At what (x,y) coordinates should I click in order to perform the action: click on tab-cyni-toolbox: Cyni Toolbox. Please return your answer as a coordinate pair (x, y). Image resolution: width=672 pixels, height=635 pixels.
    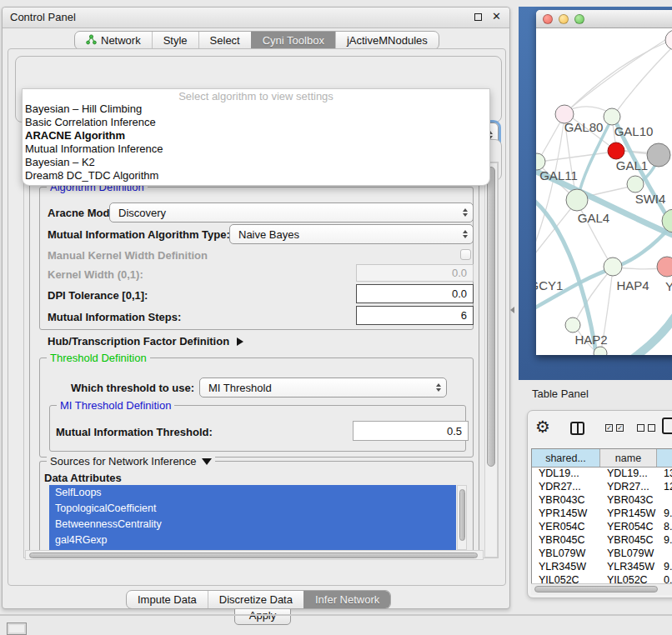
    Looking at the image, I should click on (293, 40).